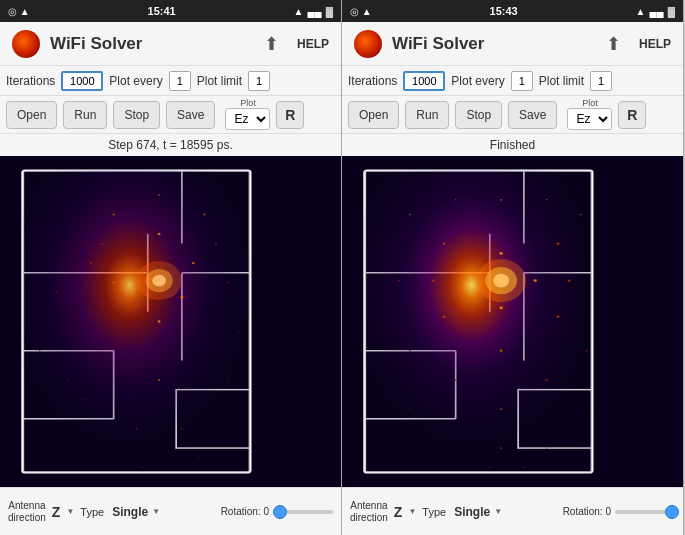 The width and height of the screenshot is (685, 535). Describe the element at coordinates (170, 81) in the screenshot. I see `toolbar-row1-left: Iterations Plot every Plot limit` at that location.